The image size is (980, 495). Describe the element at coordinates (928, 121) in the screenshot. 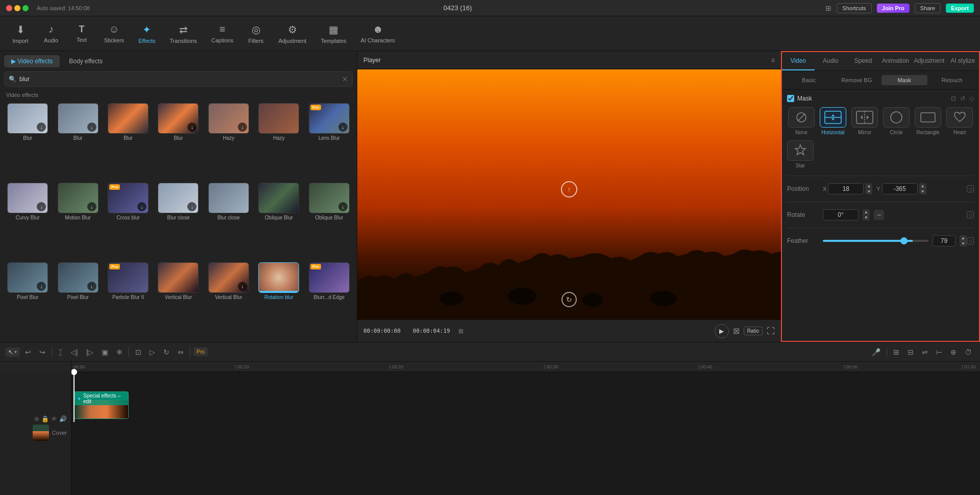

I see `mask-shape-rectangle: Rectangle` at that location.